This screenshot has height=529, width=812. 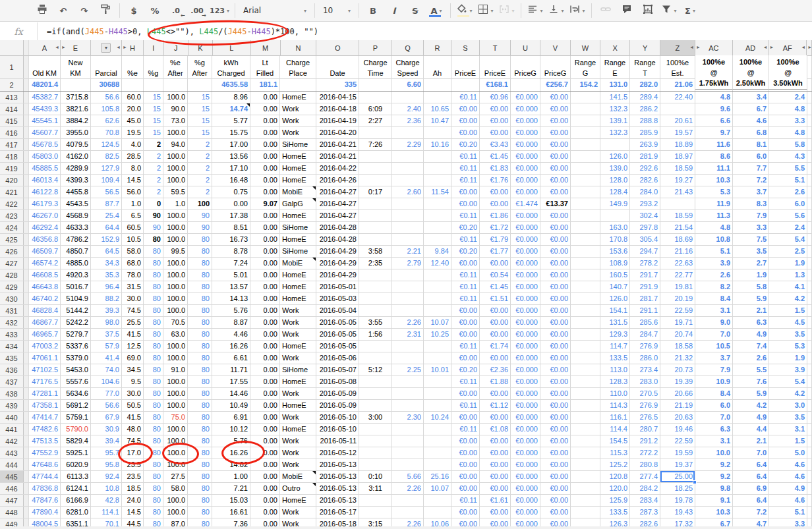 What do you see at coordinates (154, 47) in the screenshot?
I see `column-header-I: I` at bounding box center [154, 47].